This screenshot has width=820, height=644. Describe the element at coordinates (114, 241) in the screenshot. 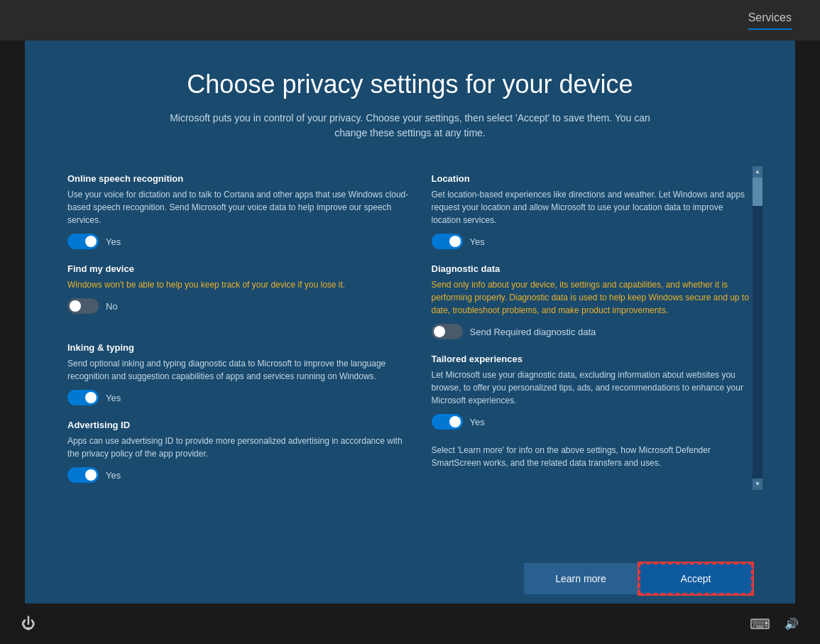

I see `online-speech-toggle-label: Yes` at that location.